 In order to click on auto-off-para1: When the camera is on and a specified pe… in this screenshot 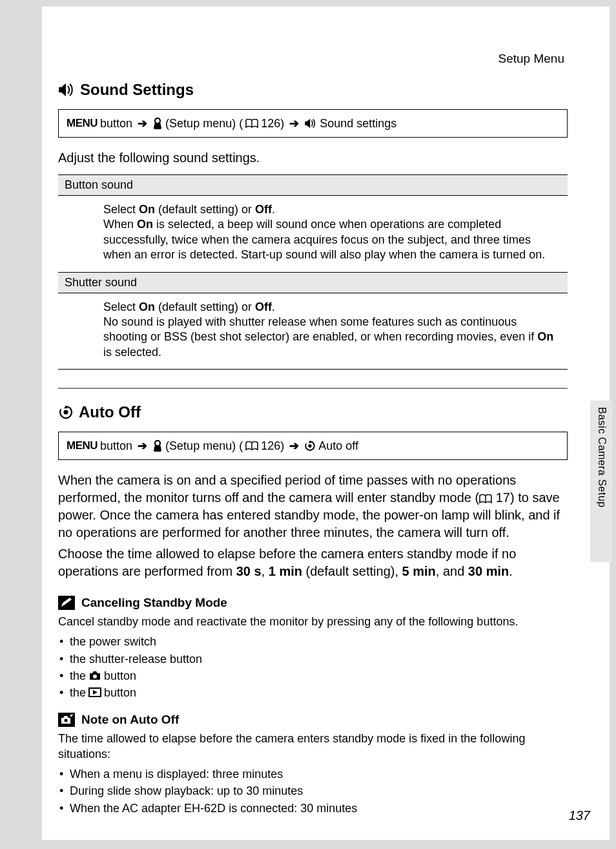, I will do `click(313, 507)`.